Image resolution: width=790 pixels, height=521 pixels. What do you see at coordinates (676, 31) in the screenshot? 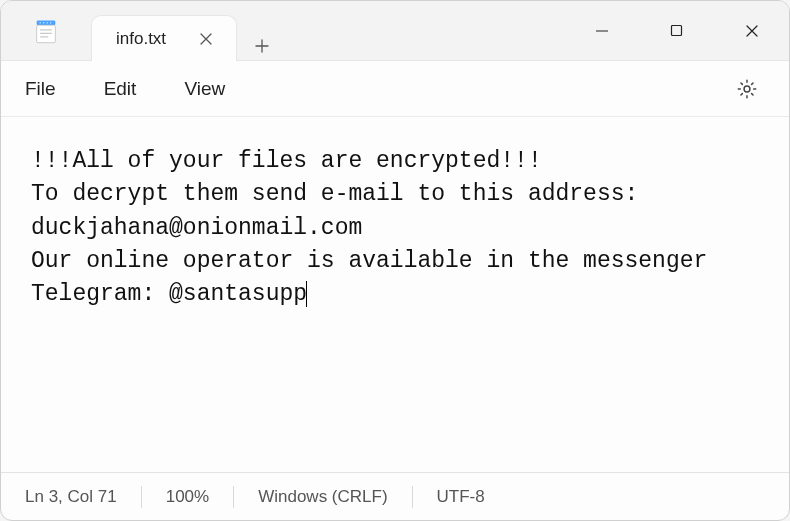
I see `maximize-button` at bounding box center [676, 31].